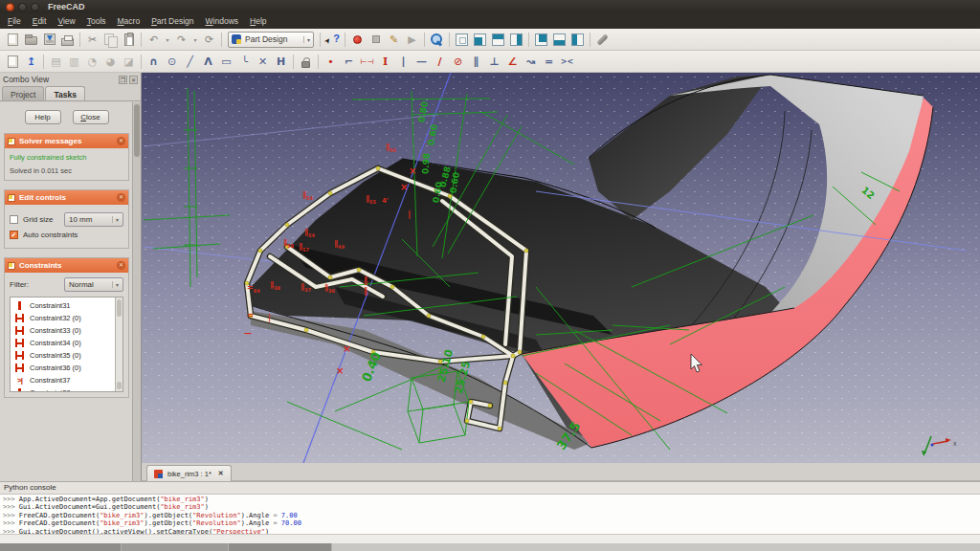 The width and height of the screenshot is (980, 551). Describe the element at coordinates (440, 61) in the screenshot. I see `constrain-distance-button: ∕` at that location.